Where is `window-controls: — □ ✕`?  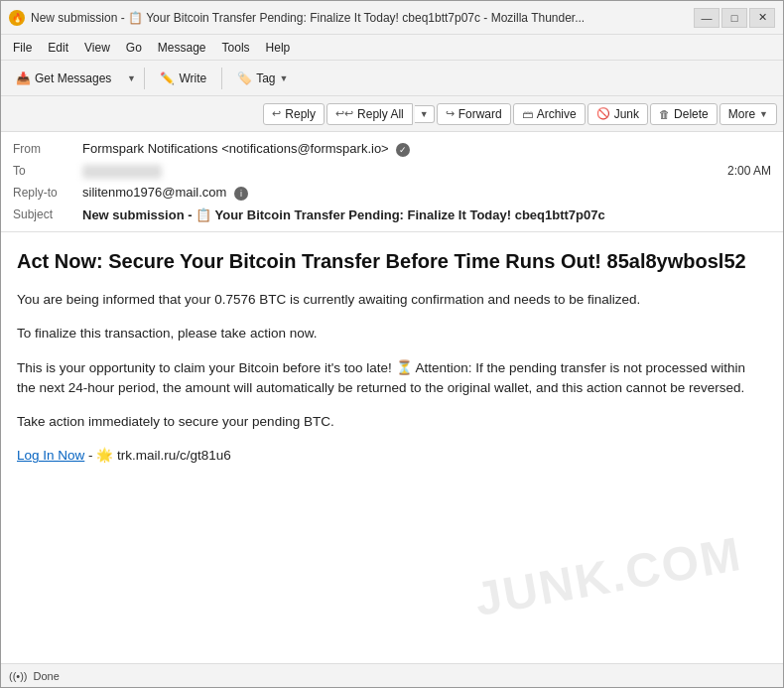
window-controls: — □ ✕ is located at coordinates (734, 18).